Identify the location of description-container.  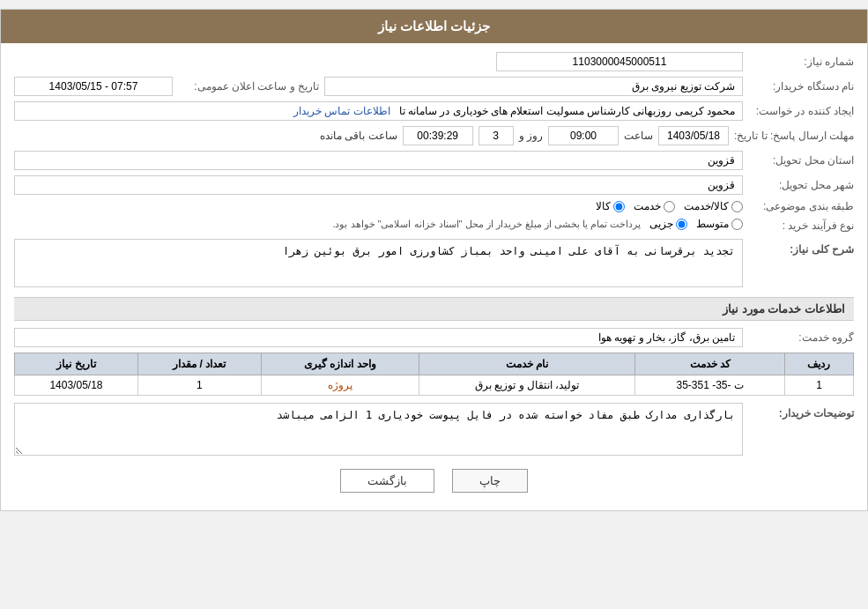
(379, 264).